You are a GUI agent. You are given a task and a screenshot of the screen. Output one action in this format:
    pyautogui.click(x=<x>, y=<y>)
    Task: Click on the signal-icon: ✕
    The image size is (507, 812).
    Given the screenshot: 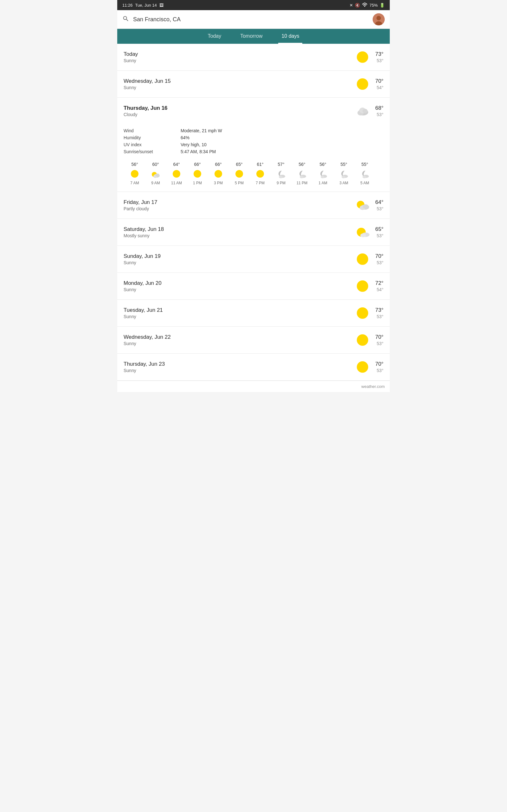 What is the action you would take?
    pyautogui.click(x=351, y=5)
    